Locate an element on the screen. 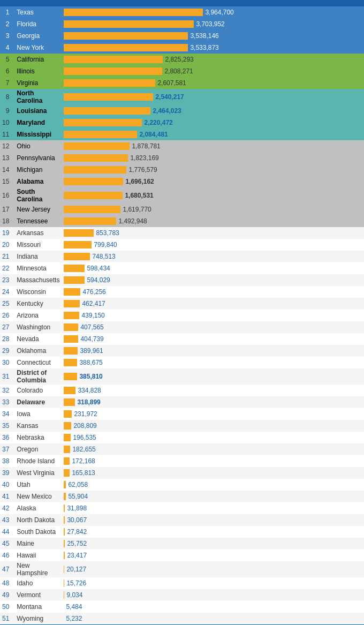 The image size is (364, 625). table-row: 6 Illinois 2,808,271 16% is located at coordinates (182, 71).